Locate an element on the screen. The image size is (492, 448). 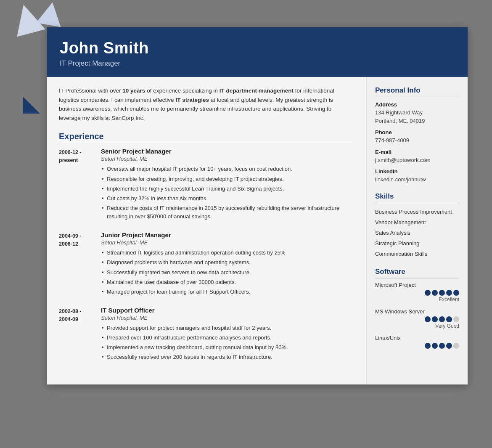
bullet: Cut costs by 32% in less than six months… is located at coordinates (228, 199).